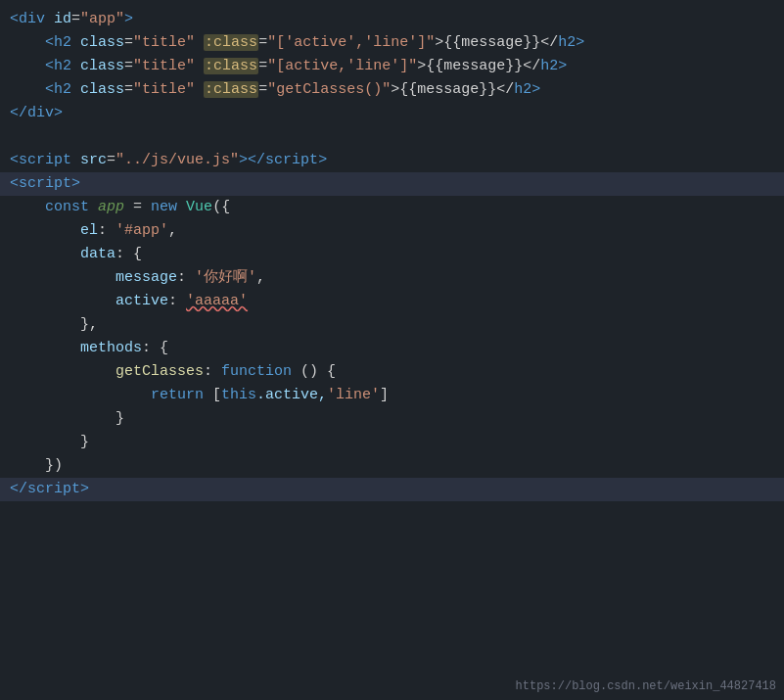 This screenshot has width=784, height=700. I want to click on code-line: el: '#app',, so click(392, 231).